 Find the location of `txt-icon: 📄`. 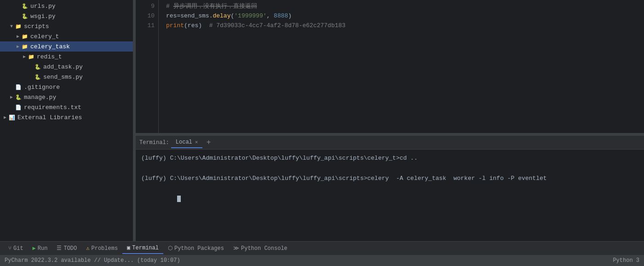

txt-icon: 📄 is located at coordinates (18, 107).